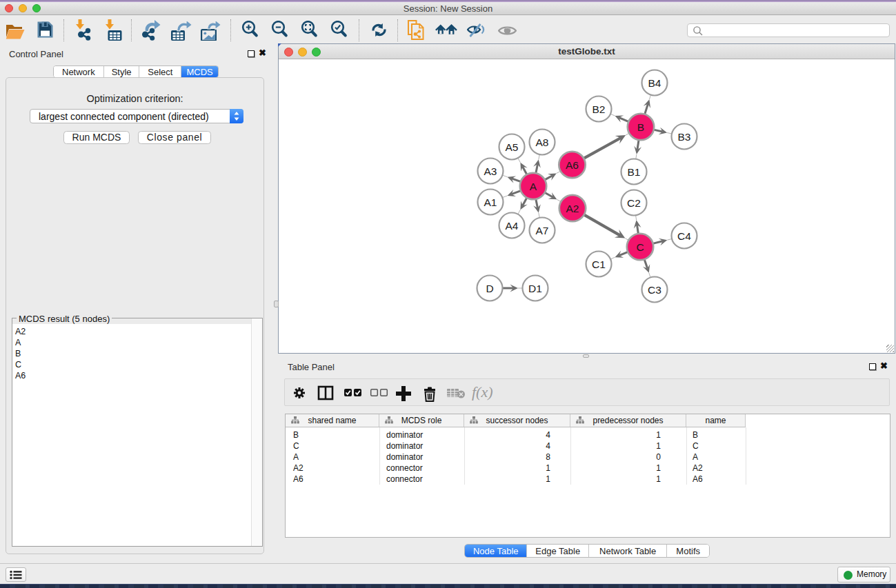 The image size is (896, 588). I want to click on svg-text: A6, so click(573, 165).